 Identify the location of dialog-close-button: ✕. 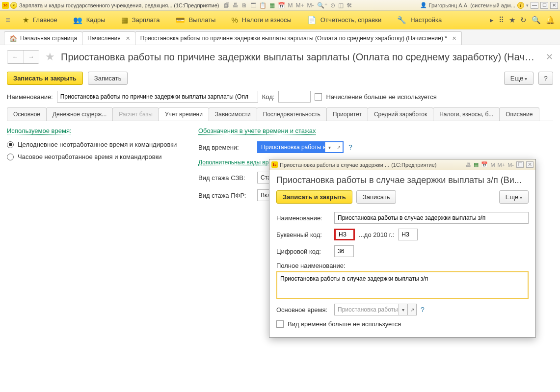
(530, 165).